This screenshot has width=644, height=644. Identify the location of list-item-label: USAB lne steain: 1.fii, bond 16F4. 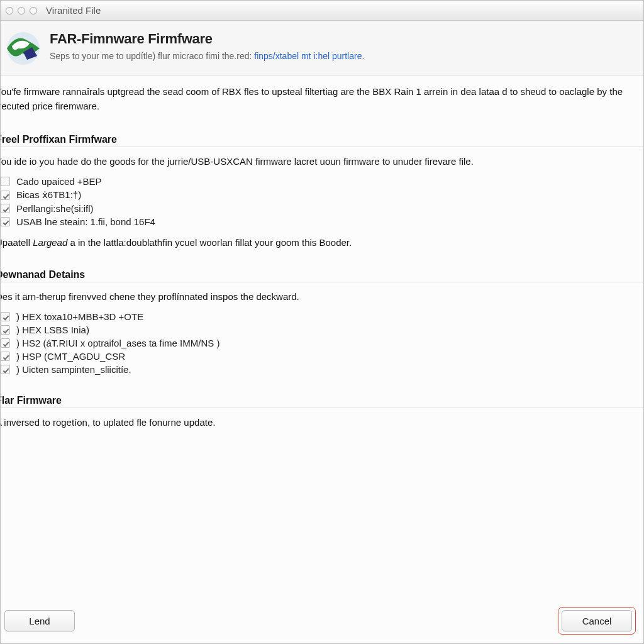
(86, 221).